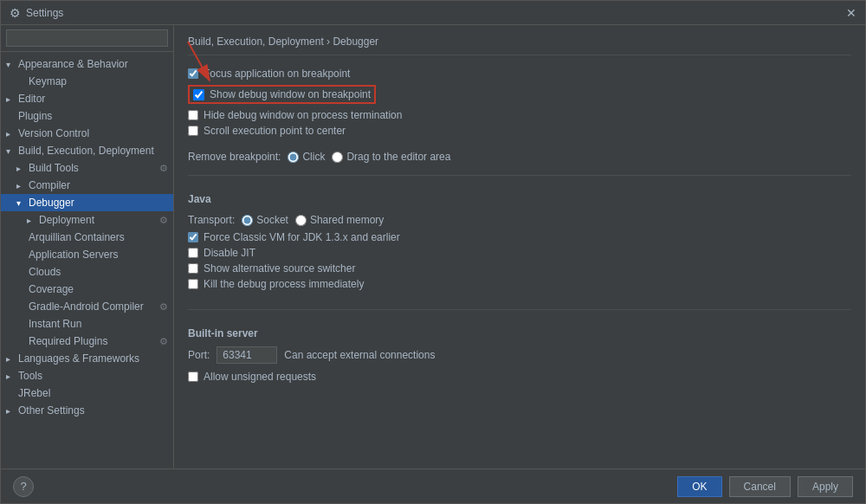 The width and height of the screenshot is (866, 504). I want to click on transport-row: Transport: Socket Shared memory, so click(520, 220).